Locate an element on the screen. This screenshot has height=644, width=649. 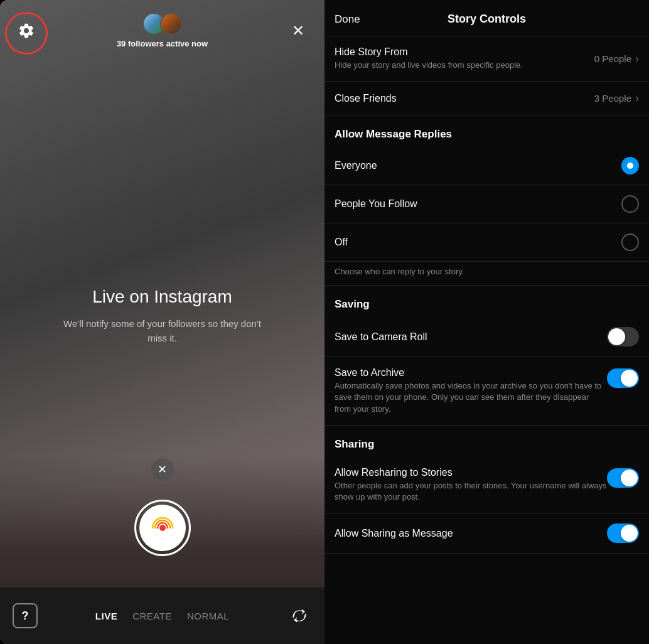
saving-header: Saving is located at coordinates (487, 301).